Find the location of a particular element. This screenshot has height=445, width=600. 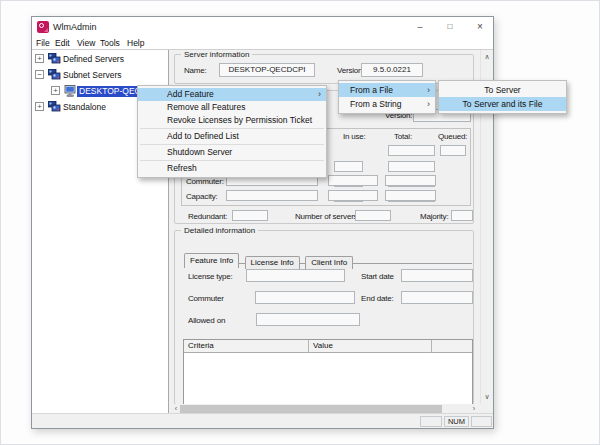

menu-item-label: Shutdown Server is located at coordinates (200, 152).